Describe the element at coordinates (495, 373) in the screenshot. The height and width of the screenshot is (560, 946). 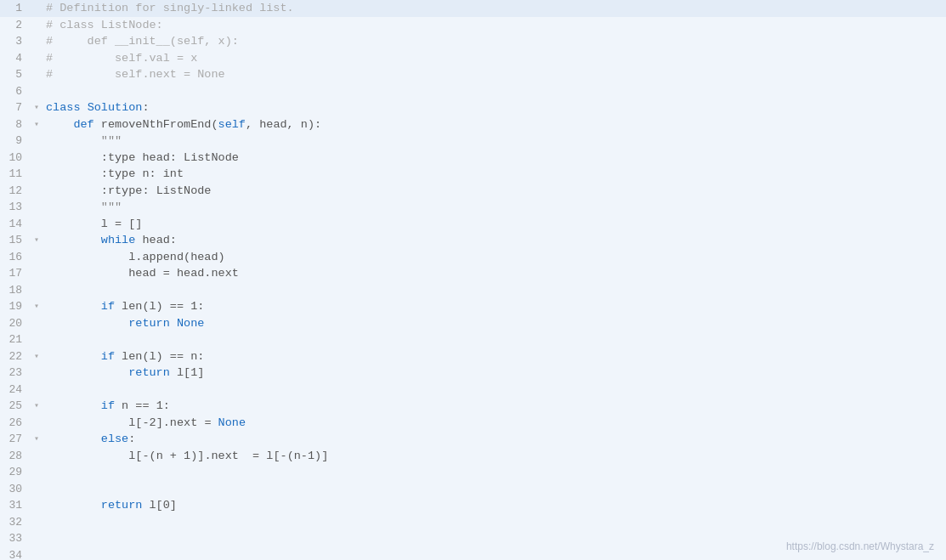
I see `code-line-content: return l[1]` at that location.